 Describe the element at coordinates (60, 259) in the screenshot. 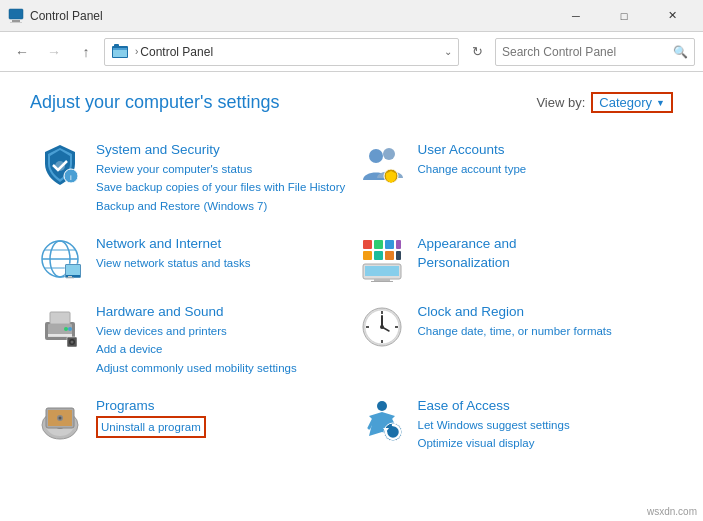

I see `network-icon` at that location.